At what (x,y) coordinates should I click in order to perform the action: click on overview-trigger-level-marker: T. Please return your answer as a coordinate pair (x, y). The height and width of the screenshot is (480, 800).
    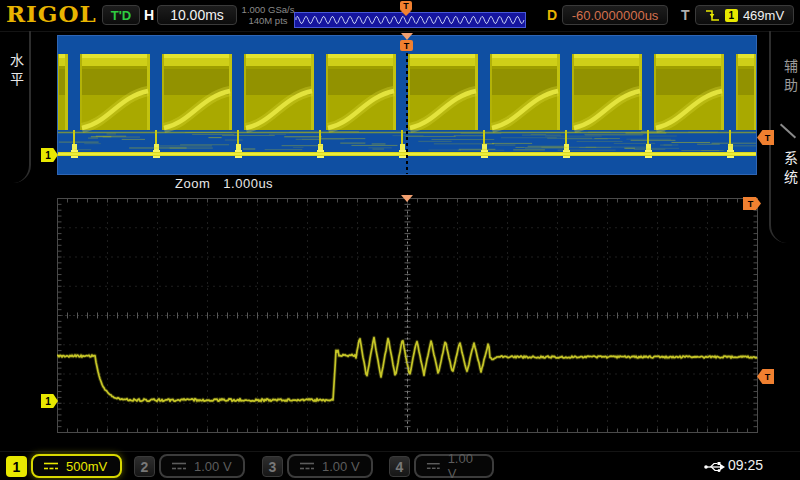
    Looking at the image, I should click on (766, 138).